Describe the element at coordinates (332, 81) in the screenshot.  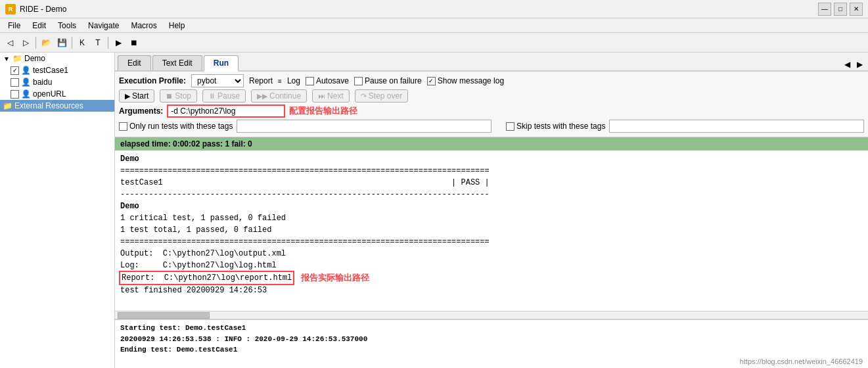
I see `autosave-label: Autosave` at that location.